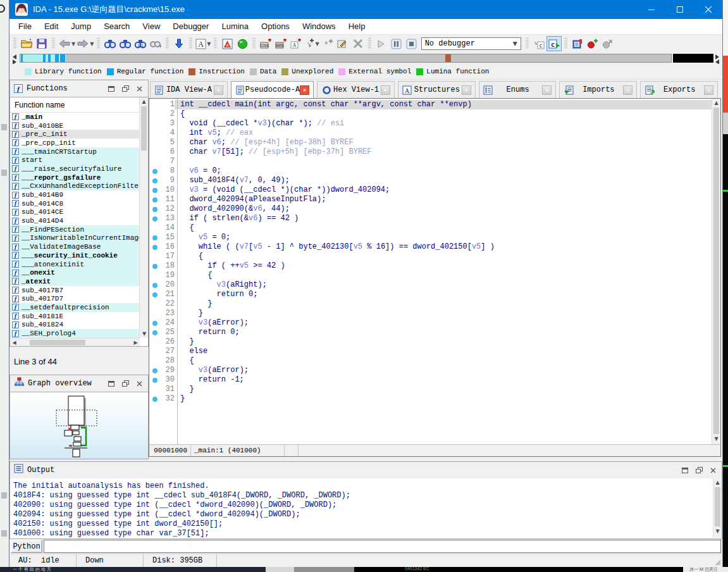 The width and height of the screenshot is (728, 572). I want to click on search-binary-icon: 101, so click(140, 44).